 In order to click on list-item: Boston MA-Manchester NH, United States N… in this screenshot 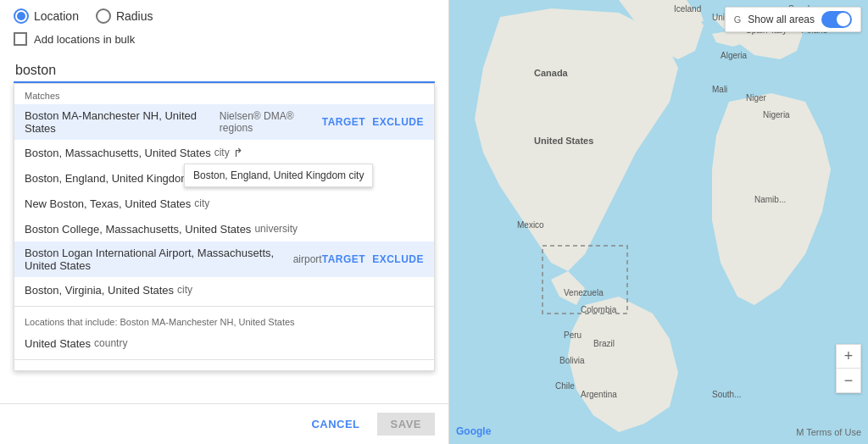, I will do `click(224, 122)`.